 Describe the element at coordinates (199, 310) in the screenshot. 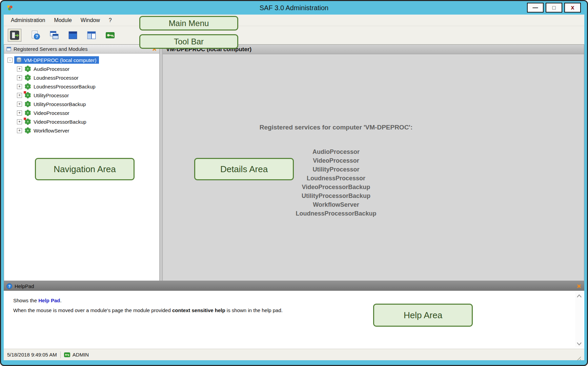

I see `helppad-bold-text: context sensitive help` at that location.